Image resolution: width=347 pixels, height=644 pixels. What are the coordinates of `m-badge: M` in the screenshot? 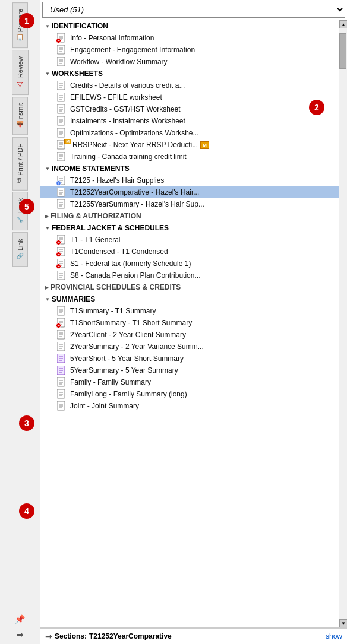 It's located at (204, 145).